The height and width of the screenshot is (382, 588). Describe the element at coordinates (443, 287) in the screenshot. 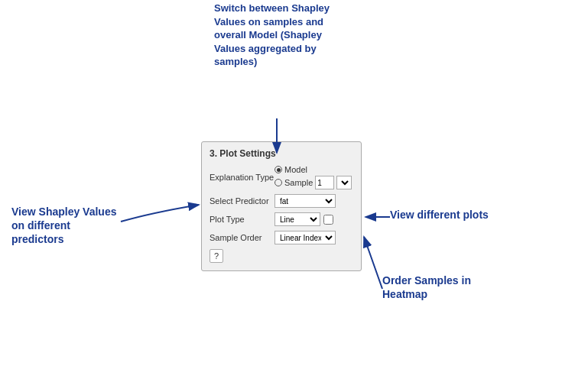

I see `callout-bottom-right-label: Order Samples in Heatmap` at that location.